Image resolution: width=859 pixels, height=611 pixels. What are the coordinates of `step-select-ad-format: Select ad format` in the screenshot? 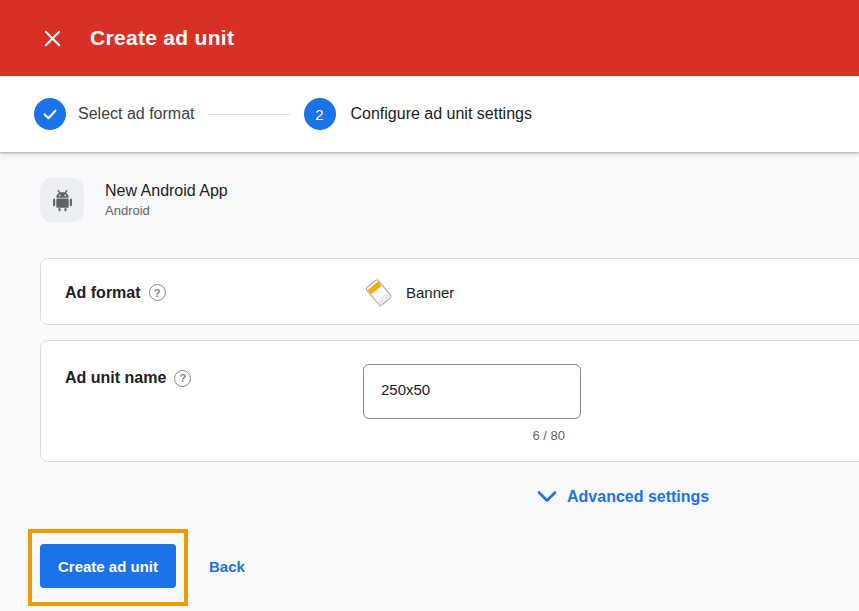 It's located at (114, 114).